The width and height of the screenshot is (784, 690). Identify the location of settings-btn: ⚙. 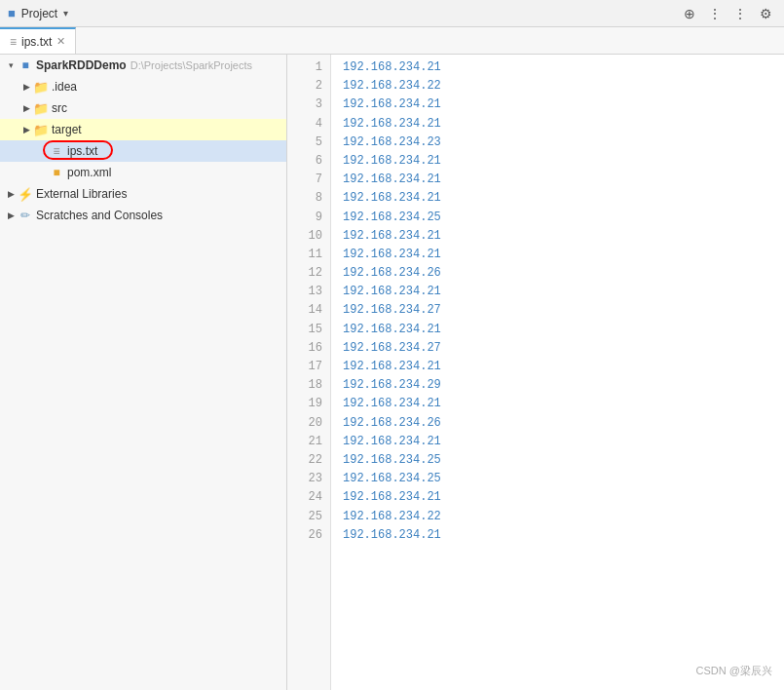
(765, 14).